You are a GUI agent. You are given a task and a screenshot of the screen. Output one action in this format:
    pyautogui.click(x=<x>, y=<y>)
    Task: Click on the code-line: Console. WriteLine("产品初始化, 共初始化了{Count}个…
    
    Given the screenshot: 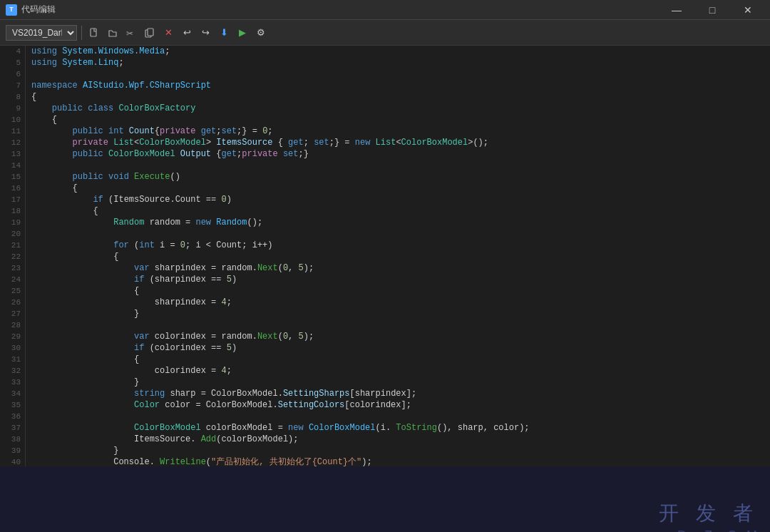 What is the action you would take?
    pyautogui.click(x=401, y=461)
    